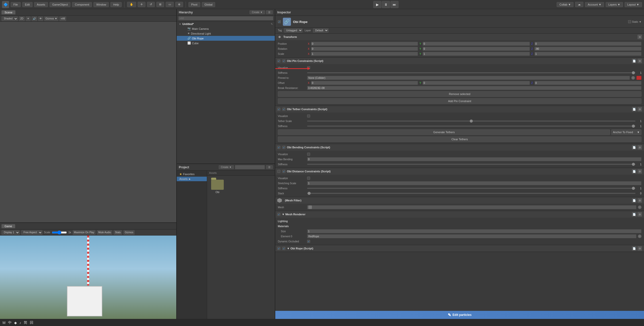 This screenshot has width=644, height=326. Describe the element at coordinates (460, 200) in the screenshot. I see `mesh-filter-header: (Mesh Filter) 📄 ⚙` at that location.